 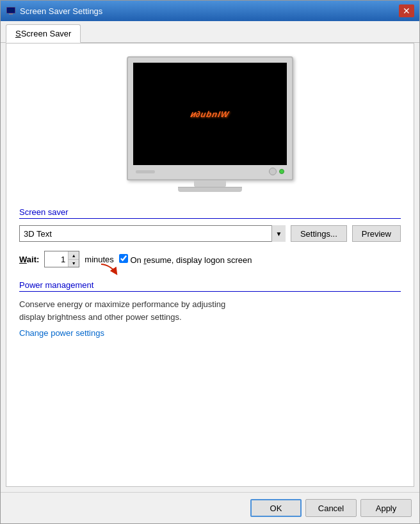 I want to click on red-arrow-annotation, so click(x=109, y=269).